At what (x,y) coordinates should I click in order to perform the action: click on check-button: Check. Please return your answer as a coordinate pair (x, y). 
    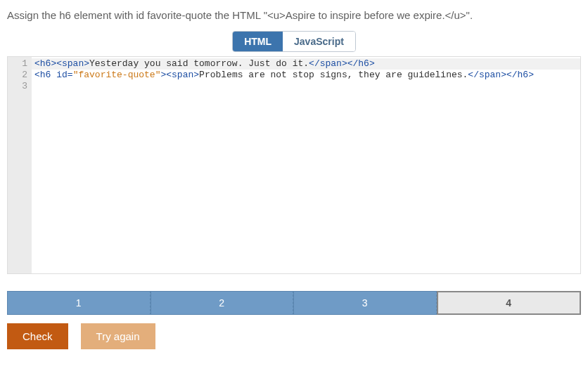
    Looking at the image, I should click on (38, 336).